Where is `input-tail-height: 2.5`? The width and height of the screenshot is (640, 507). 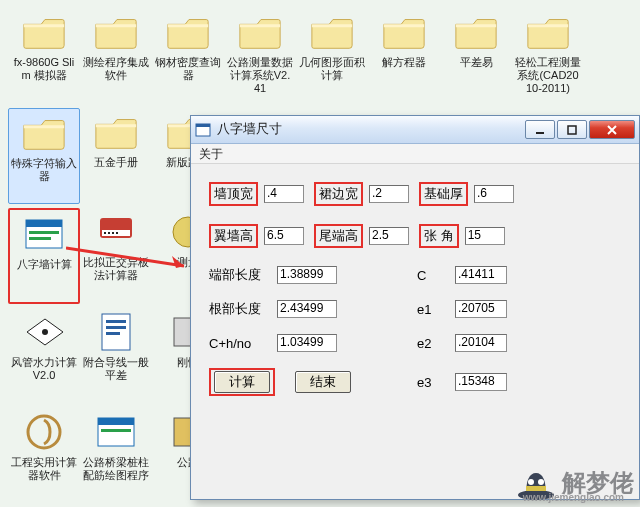
input-tail-height: 2.5 is located at coordinates (389, 236).